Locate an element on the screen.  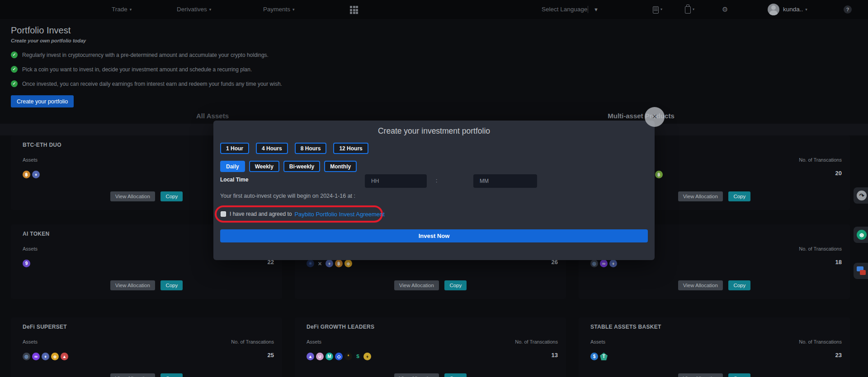
usdt-icon: T is located at coordinates (604, 357).